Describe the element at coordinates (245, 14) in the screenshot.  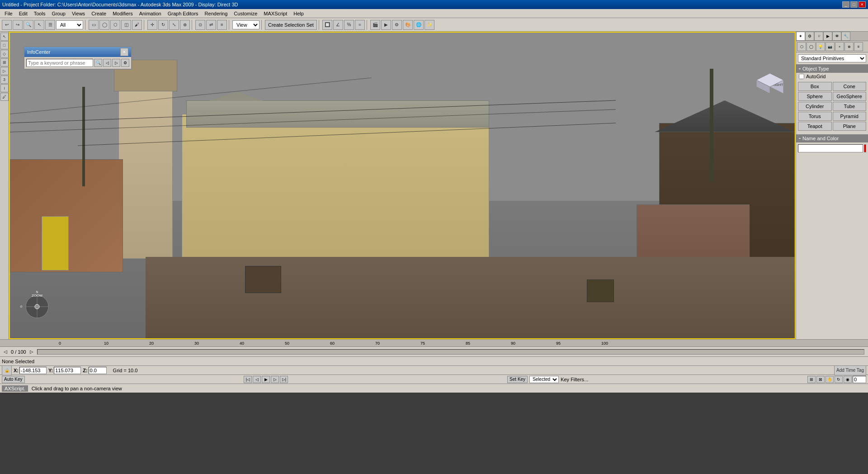
I see `menu-customize: Customize` at that location.